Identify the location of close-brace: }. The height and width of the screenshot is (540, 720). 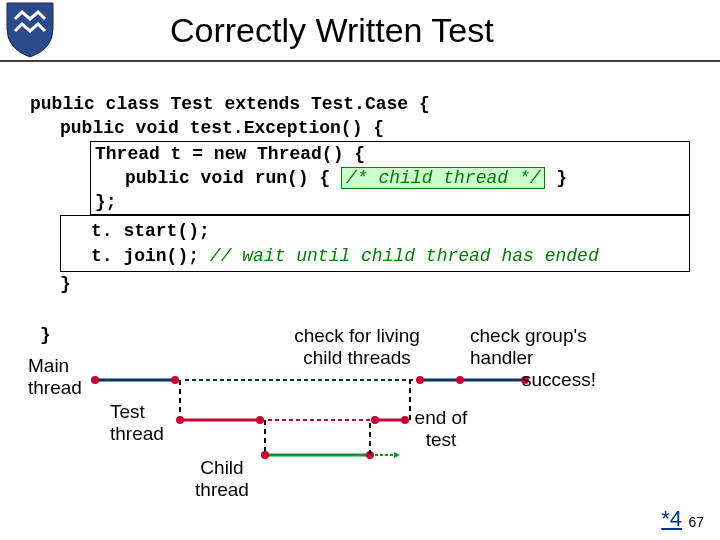
(46, 336).